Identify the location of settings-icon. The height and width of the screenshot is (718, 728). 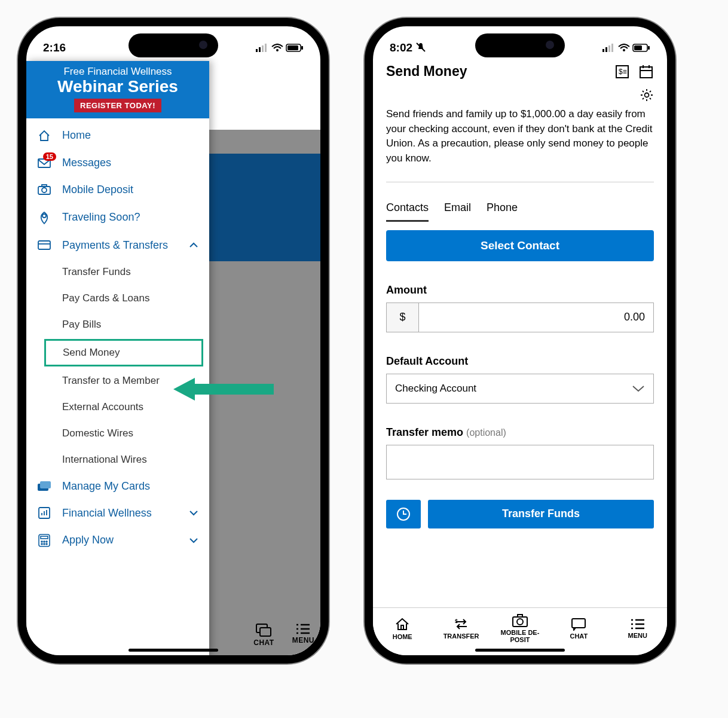
(647, 95).